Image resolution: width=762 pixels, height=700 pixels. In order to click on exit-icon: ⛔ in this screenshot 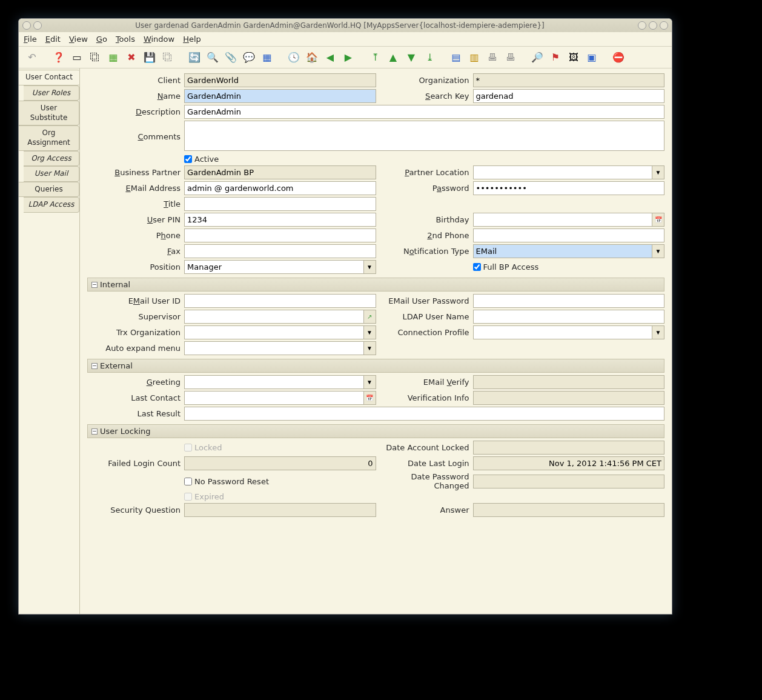, I will do `click(618, 58)`.